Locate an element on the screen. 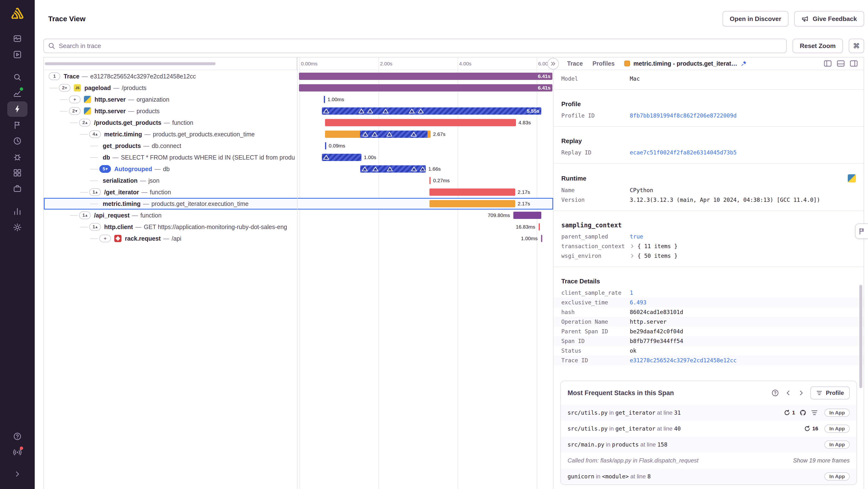 This screenshot has width=868, height=489. shortcut-button: ⌘ is located at coordinates (857, 46).